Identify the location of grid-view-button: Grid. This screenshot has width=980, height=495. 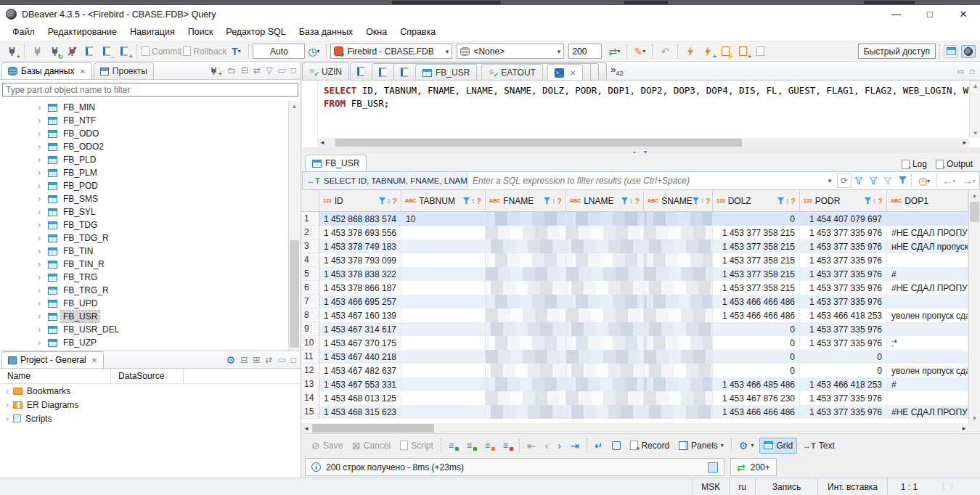
(778, 446).